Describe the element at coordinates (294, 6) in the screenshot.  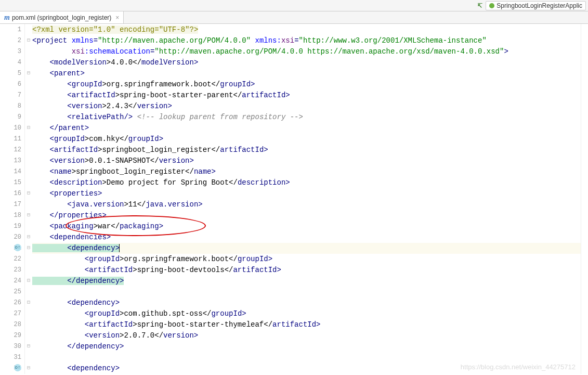
I see `top-toolbar: ↸ SpringbootLoginRegisterApplic` at that location.